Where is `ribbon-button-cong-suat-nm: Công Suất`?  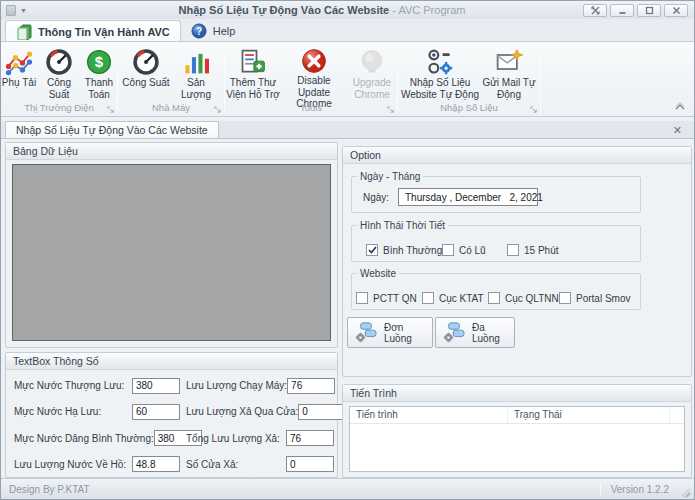
ribbon-button-cong-suat-nm: Công Suất is located at coordinates (146, 74).